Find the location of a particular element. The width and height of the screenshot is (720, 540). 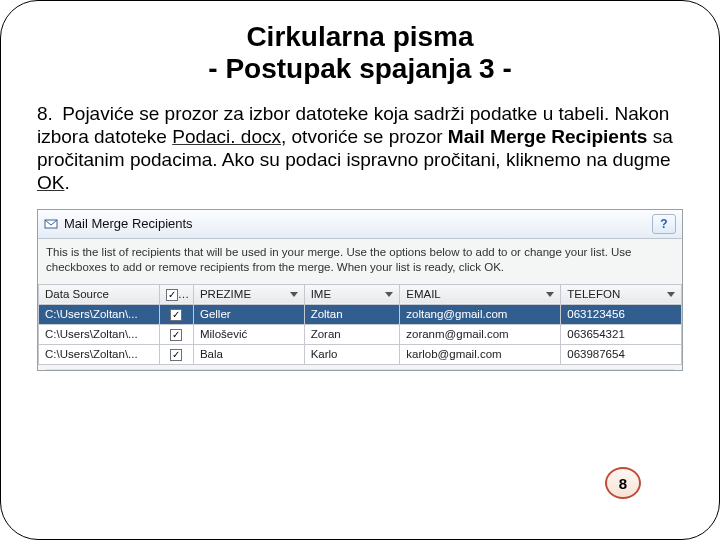

cell-email: karlob@gmail.com is located at coordinates (480, 354).